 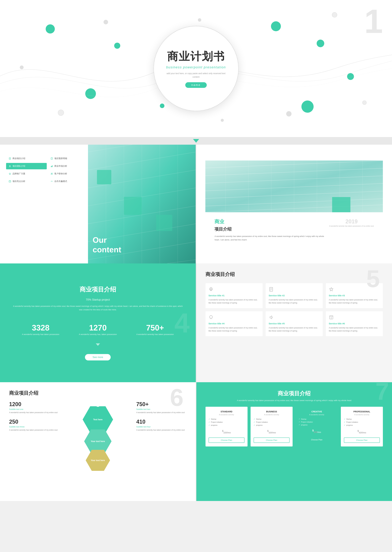 What do you see at coordinates (294, 400) in the screenshot?
I see `slide7-subtitle: A wonderful serenity has taken possessio…` at bounding box center [294, 400].